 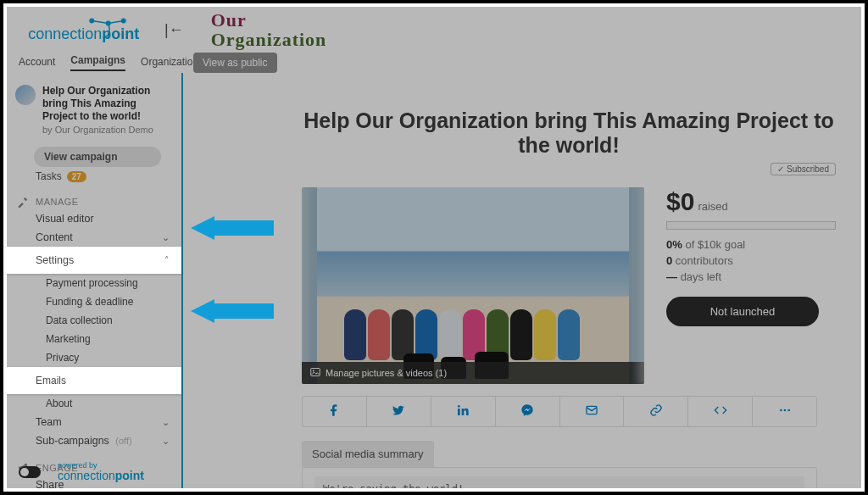 I want to click on campaign-title: Help Our Organization bring This Amazing…, so click(x=569, y=133).